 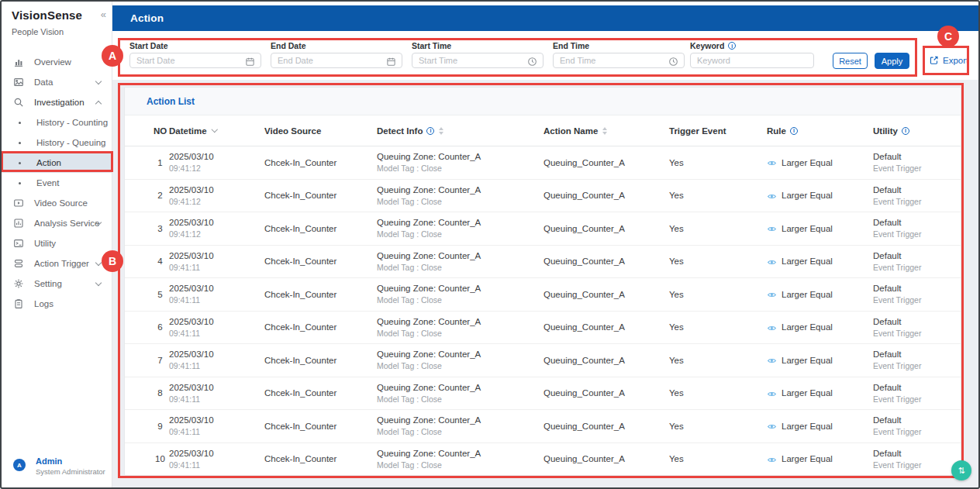 What do you see at coordinates (195, 60) in the screenshot?
I see `start-date-input` at bounding box center [195, 60].